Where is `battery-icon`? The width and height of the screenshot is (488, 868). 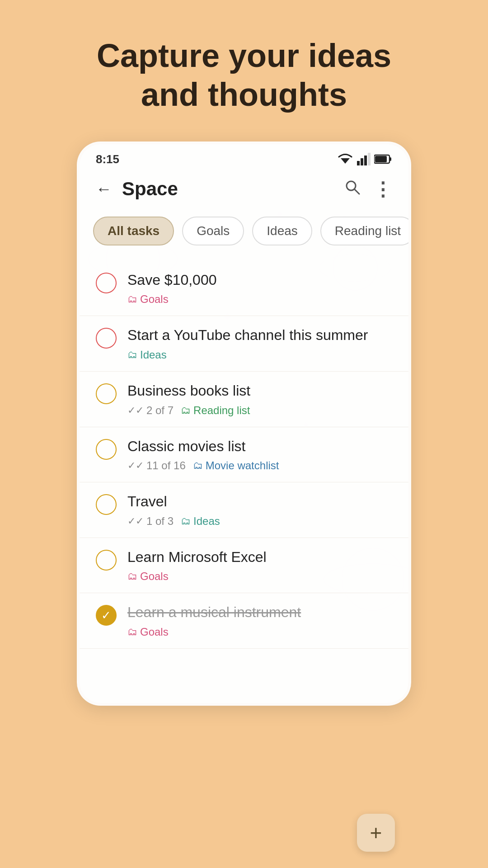 battery-icon is located at coordinates (383, 159).